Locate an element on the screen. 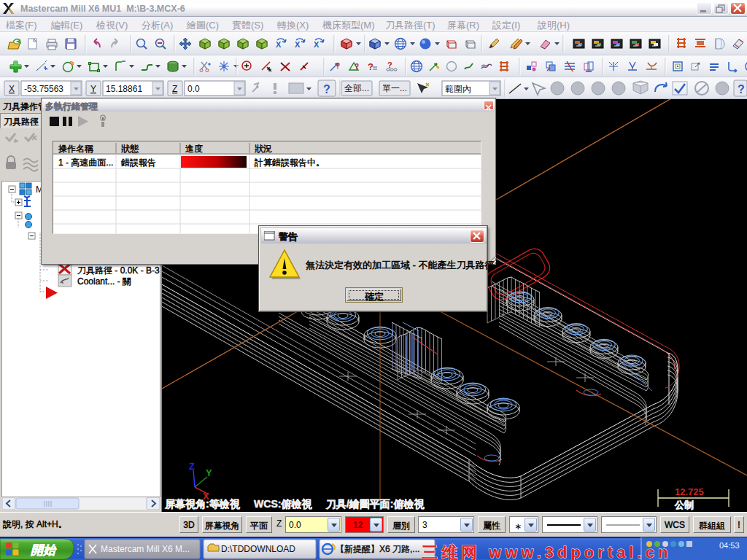 Image resolution: width=747 pixels, height=560 pixels. svg-text: 操作名稱 is located at coordinates (76, 149).